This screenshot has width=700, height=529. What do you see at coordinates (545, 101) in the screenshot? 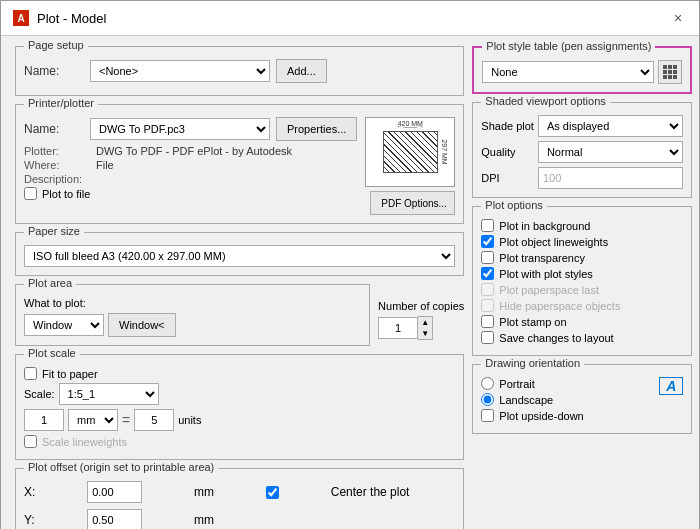
I see `shaded-viewport-title: Shaded viewport options` at bounding box center [545, 101].